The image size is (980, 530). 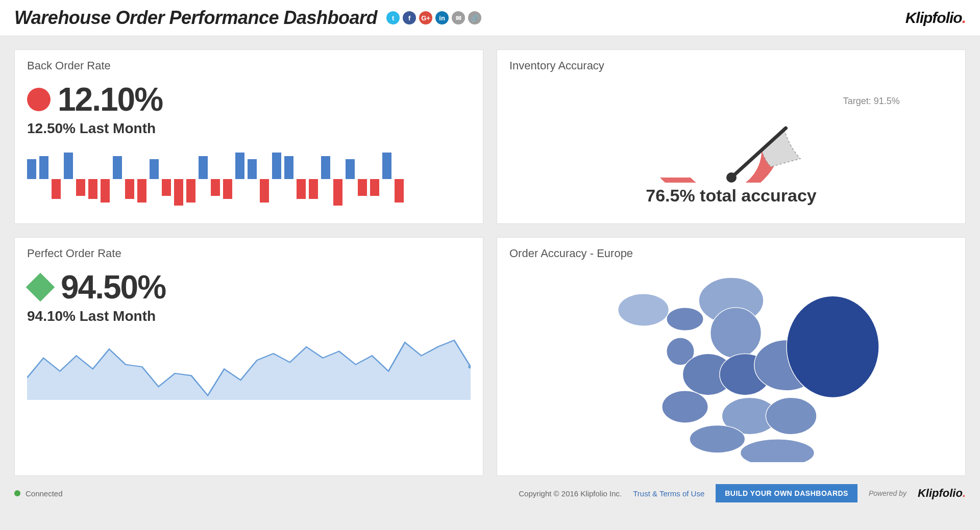 What do you see at coordinates (570, 494) in the screenshot?
I see `copyright-text: Copyright © 2016 Klipfolio Inc.` at bounding box center [570, 494].